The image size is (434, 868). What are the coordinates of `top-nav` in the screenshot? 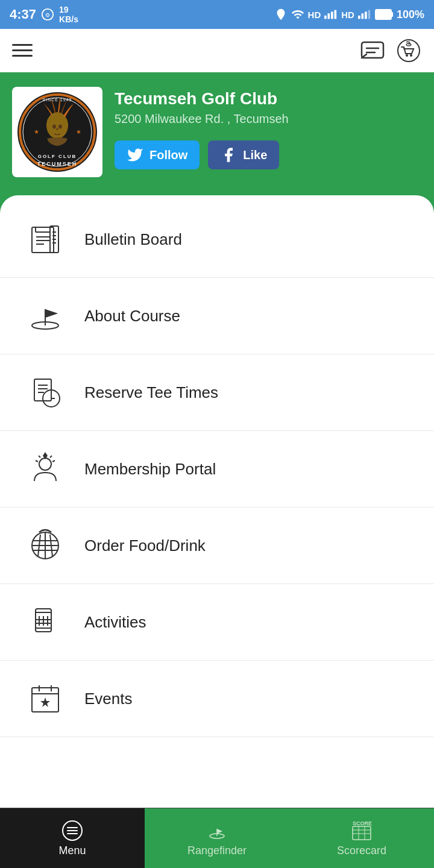 It's located at (217, 51).